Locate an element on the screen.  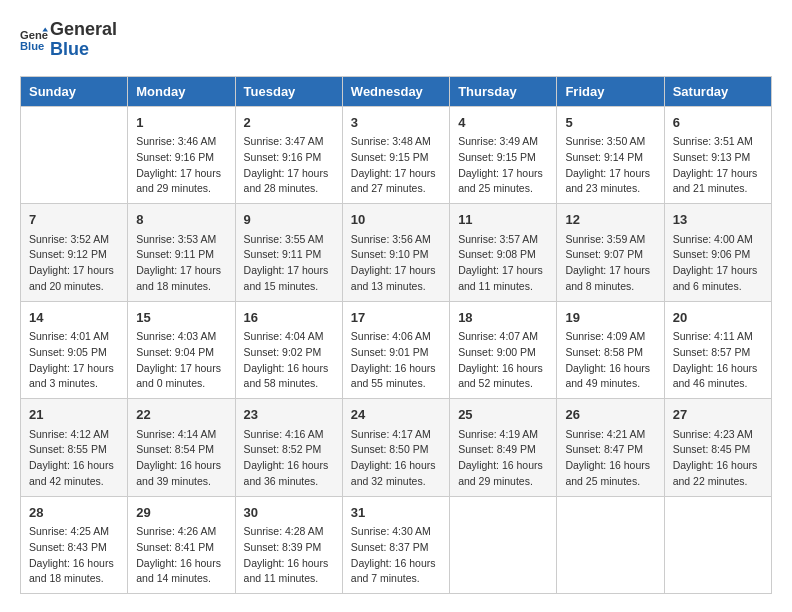
logo-icon: General Blue is located at coordinates (34, 40).